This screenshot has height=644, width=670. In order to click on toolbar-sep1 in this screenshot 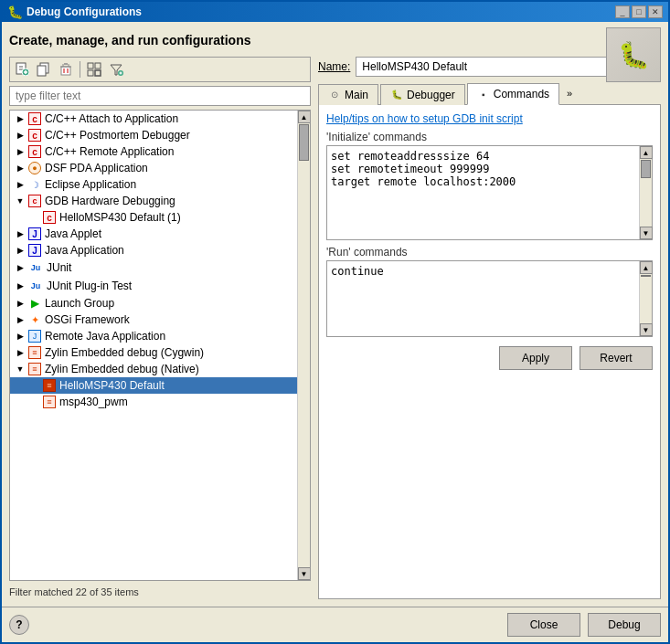, I will do `click(80, 69)`.